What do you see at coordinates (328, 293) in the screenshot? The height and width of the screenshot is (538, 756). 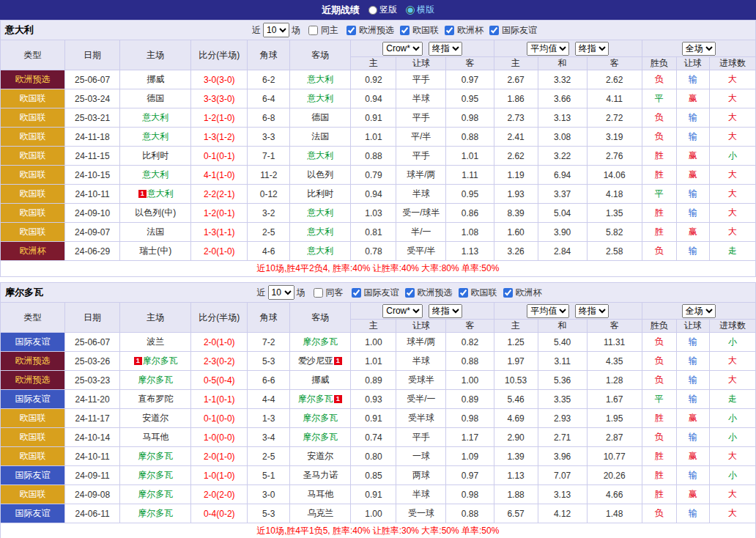 I see `same-venue-filter: 同客` at bounding box center [328, 293].